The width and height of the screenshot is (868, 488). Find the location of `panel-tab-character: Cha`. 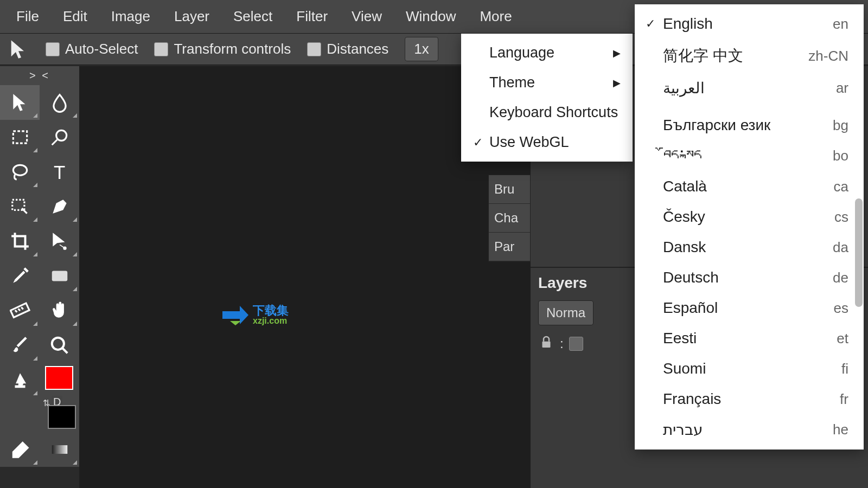

panel-tab-character: Cha is located at coordinates (509, 218).